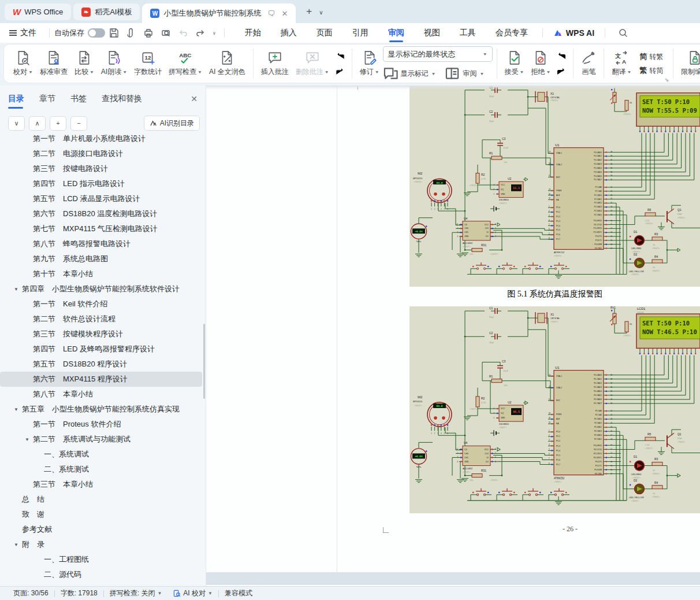 This screenshot has height=600, width=700. I want to click on undo-redo-caret: ∨, so click(214, 34).